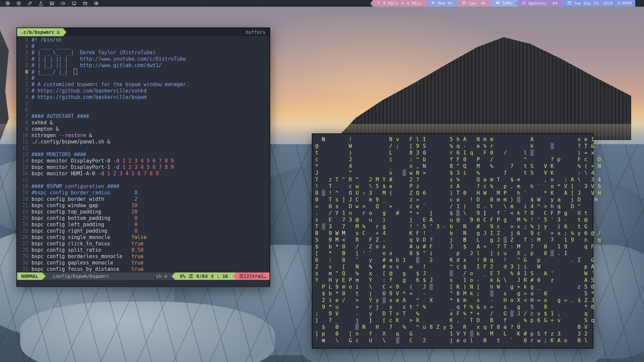 The height and width of the screenshot is (362, 644). Describe the element at coordinates (143, 283) in the screenshot. I see `vim-command-line` at that location.